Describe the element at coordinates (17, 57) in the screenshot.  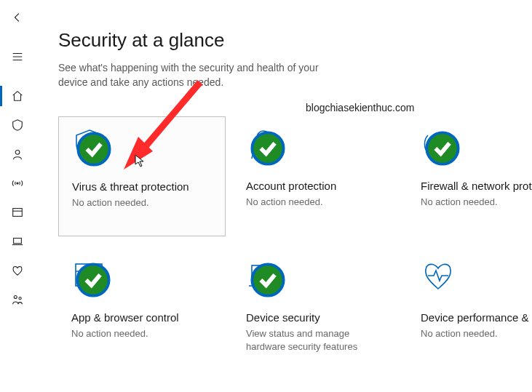
I see `menu-button` at that location.